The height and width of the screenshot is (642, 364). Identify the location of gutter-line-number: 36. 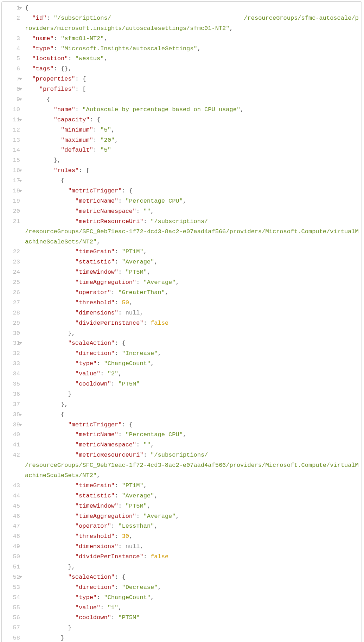
(13, 395).